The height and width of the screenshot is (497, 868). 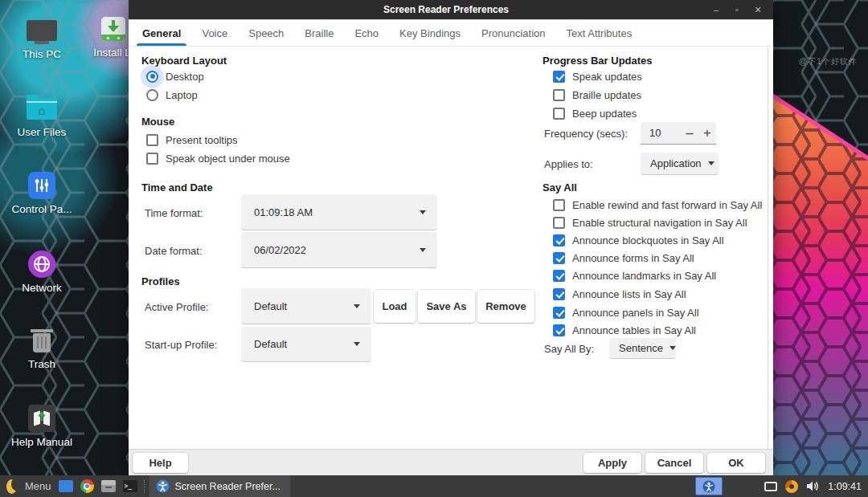 I want to click on chrome-icon, so click(x=87, y=487).